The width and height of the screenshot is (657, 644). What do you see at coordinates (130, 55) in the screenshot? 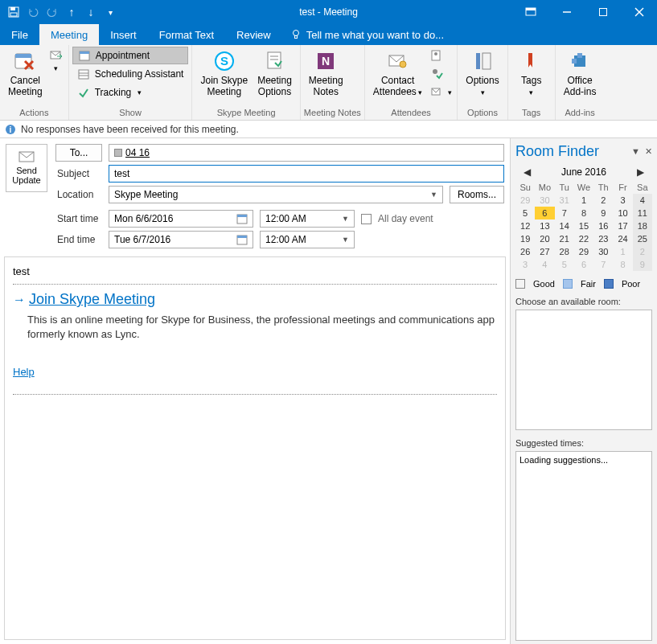
I see `appointment-button: Appointment` at bounding box center [130, 55].